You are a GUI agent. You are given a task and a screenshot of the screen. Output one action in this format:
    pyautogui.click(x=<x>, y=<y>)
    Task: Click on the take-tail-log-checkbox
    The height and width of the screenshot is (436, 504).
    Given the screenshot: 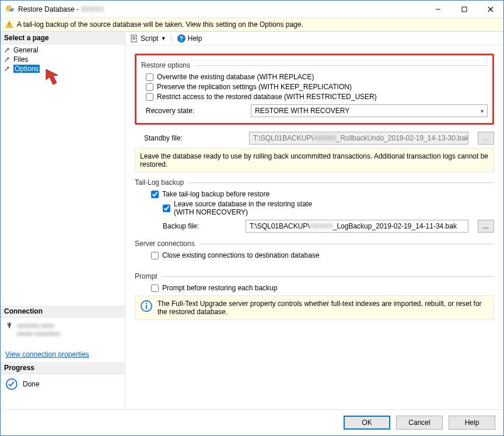 What is the action you would take?
    pyautogui.click(x=155, y=195)
    